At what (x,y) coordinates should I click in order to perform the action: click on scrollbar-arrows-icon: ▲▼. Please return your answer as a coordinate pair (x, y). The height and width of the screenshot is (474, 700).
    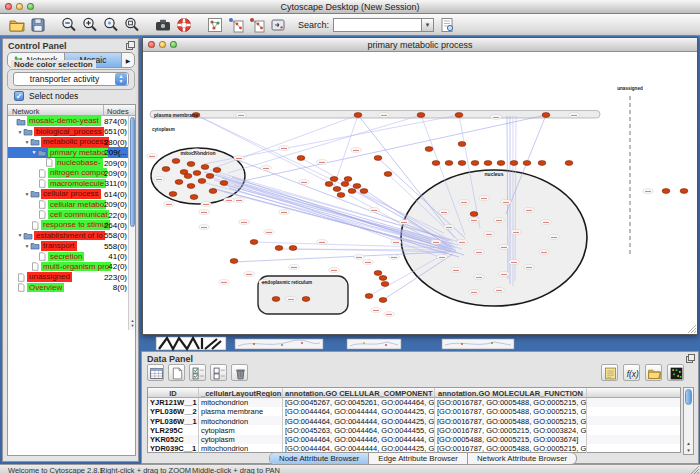
    Looking at the image, I should click on (132, 323).